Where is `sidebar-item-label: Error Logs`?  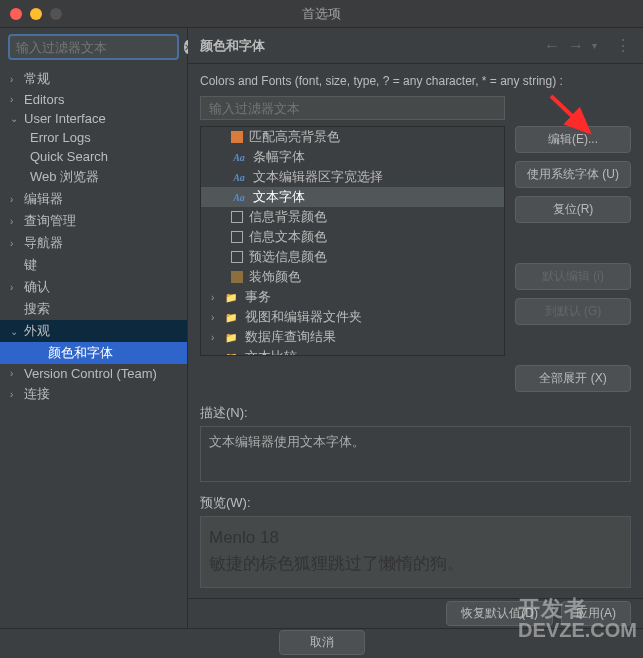
sidebar-item-label: Error Logs is located at coordinates (60, 138).